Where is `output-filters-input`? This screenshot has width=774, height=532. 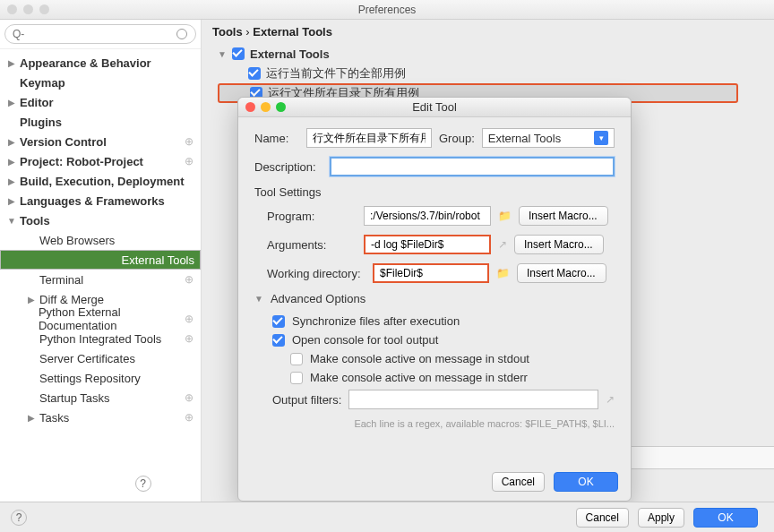 output-filters-input is located at coordinates (473, 399).